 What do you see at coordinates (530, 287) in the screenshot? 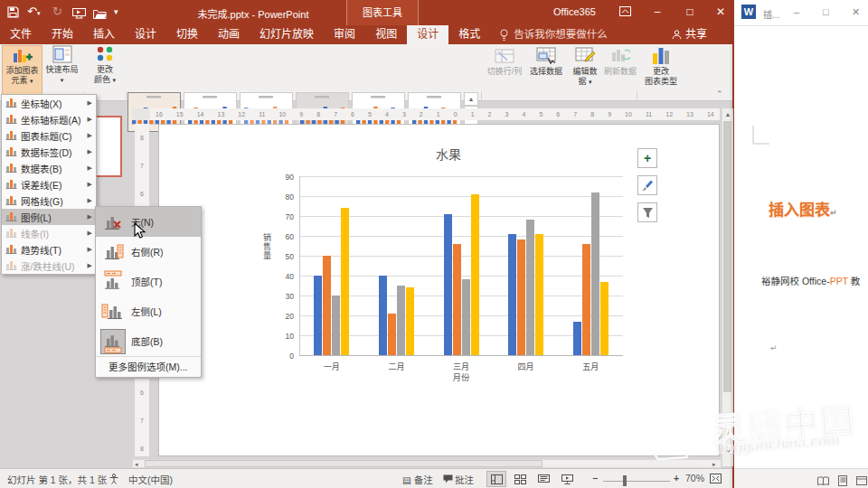
I see `bar-四月-s3` at bounding box center [530, 287].